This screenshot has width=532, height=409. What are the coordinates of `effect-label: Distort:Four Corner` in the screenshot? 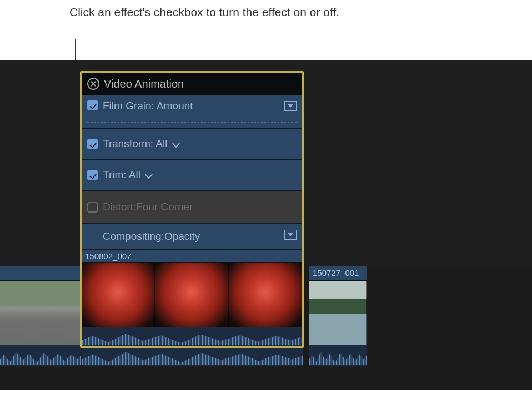 It's located at (148, 207).